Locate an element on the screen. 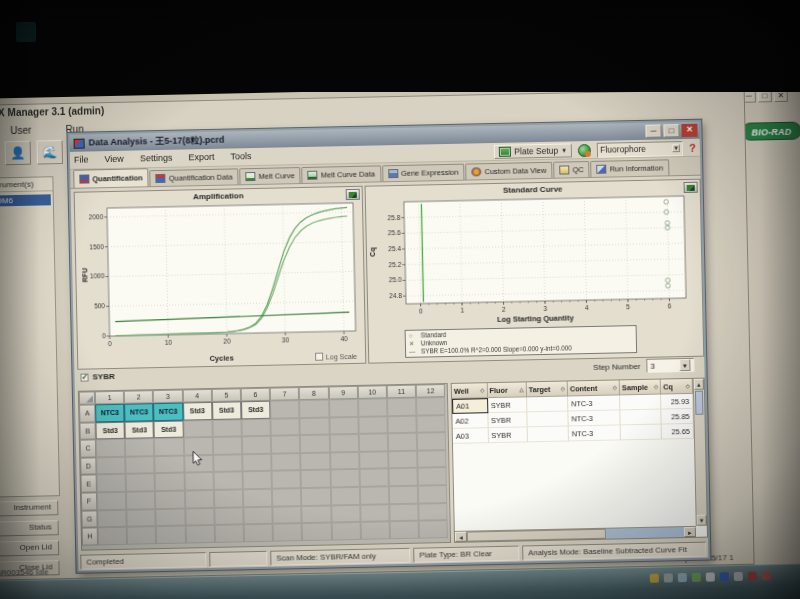 The image size is (800, 599). plate-well-F4 is located at coordinates (199, 499).